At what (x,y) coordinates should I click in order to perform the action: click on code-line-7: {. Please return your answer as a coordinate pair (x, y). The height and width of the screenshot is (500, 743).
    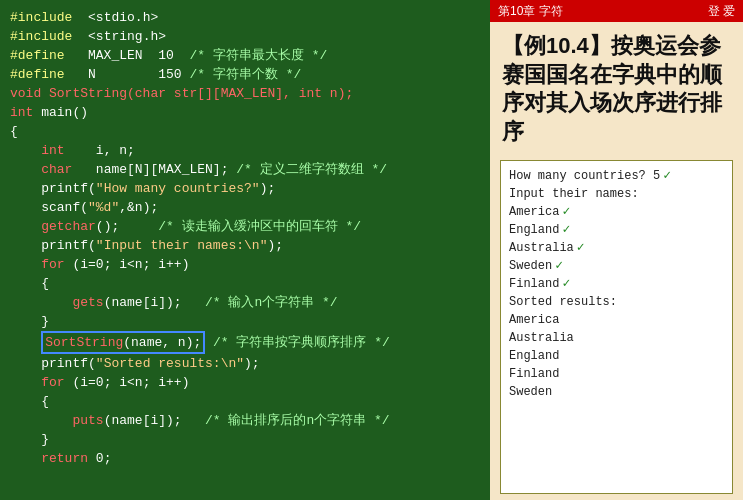
    Looking at the image, I should click on (245, 132).